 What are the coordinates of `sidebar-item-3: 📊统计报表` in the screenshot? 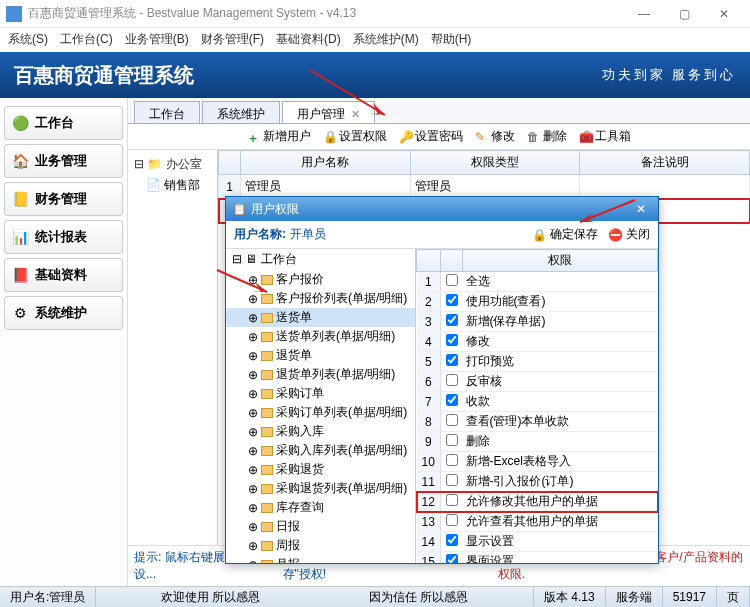 It's located at (64, 237).